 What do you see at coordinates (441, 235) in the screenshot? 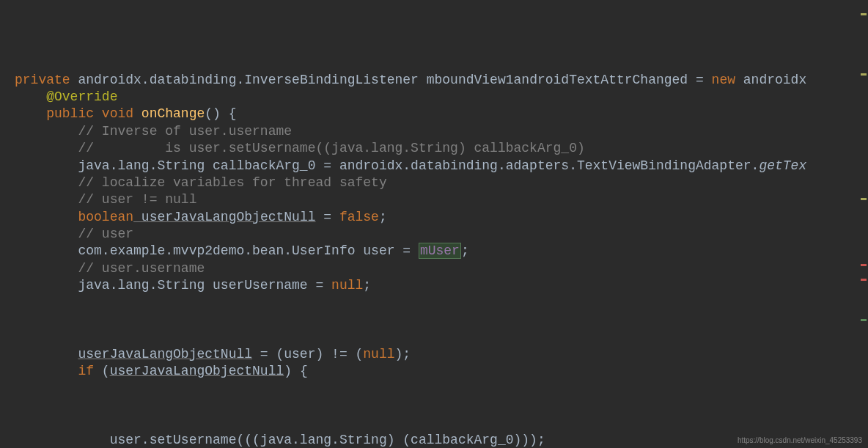
I see `code-line: // user` at bounding box center [441, 235].